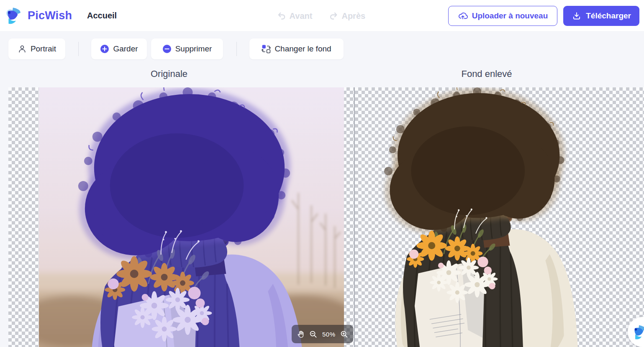 This screenshot has height=347, width=644. What do you see at coordinates (38, 15) in the screenshot?
I see `brand: PicWish` at bounding box center [38, 15].